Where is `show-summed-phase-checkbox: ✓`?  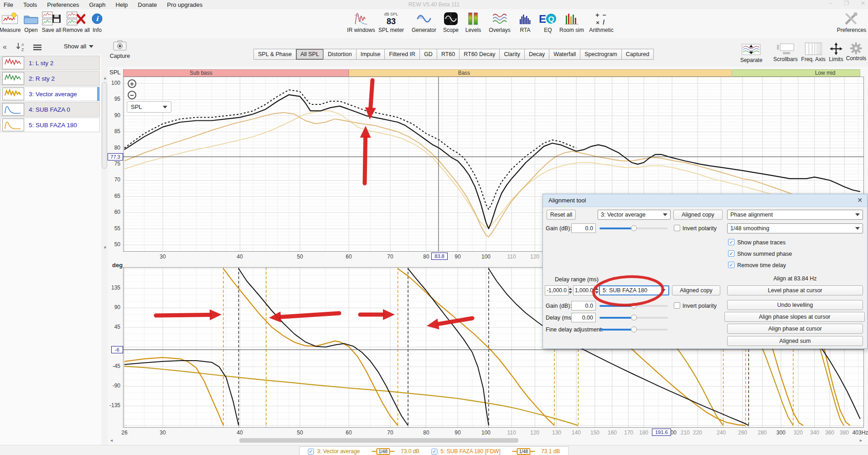
show-summed-phase-checkbox: ✓ is located at coordinates (731, 253).